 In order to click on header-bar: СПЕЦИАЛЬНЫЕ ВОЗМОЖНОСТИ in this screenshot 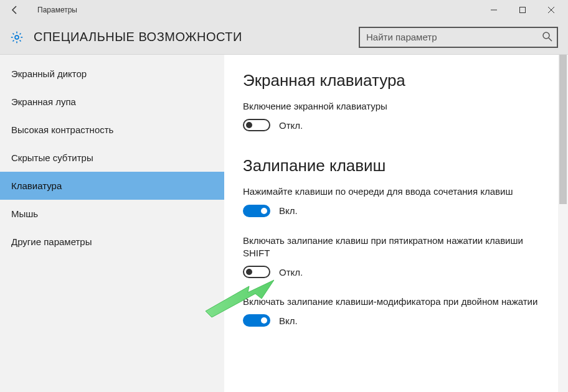, I will do `click(284, 37)`.